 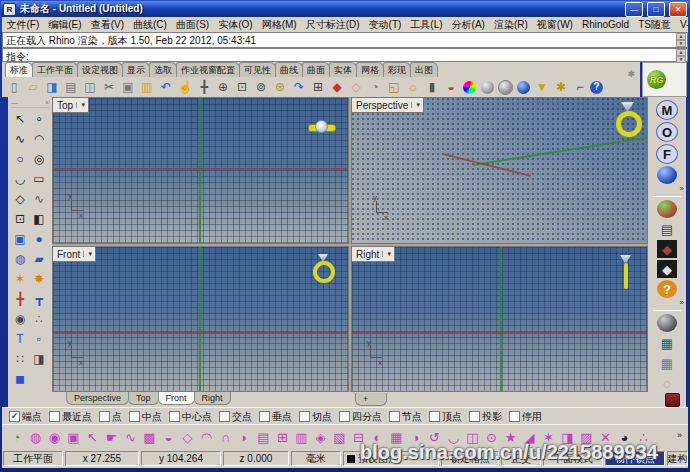 I want to click on viewport-right: Right ▼ yx, so click(x=500, y=319).